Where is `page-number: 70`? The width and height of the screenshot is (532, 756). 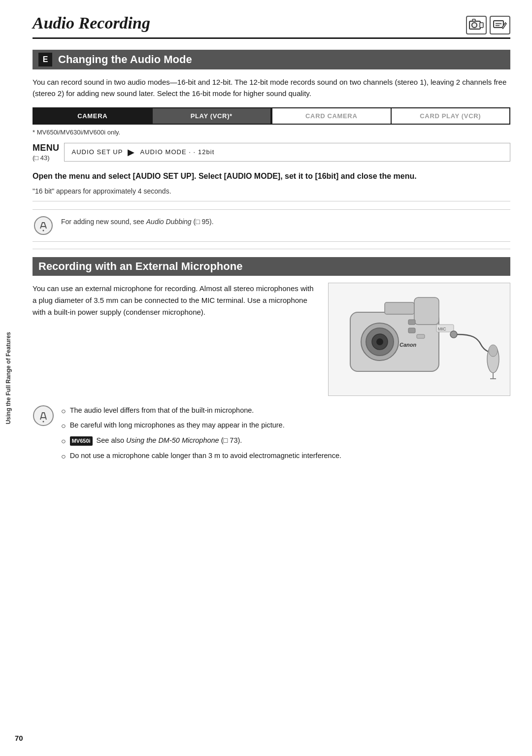
page-number: 70 is located at coordinates (19, 738).